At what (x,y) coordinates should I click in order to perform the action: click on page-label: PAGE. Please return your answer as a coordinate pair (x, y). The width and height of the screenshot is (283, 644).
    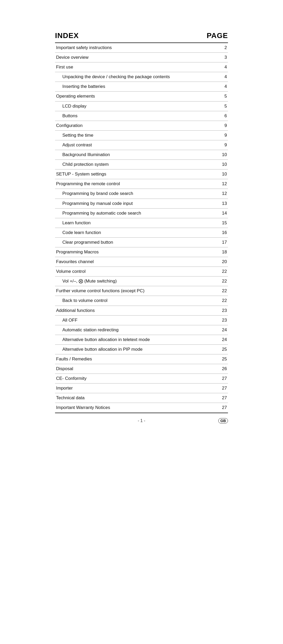
    Looking at the image, I should click on (217, 36).